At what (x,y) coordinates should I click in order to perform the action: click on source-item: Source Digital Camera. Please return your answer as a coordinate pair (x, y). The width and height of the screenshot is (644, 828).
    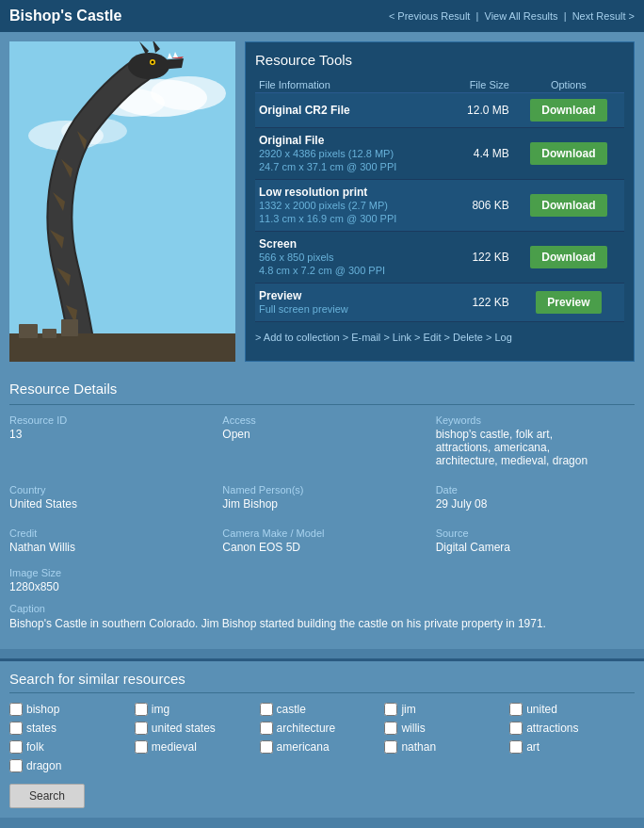
    Looking at the image, I should click on (535, 541).